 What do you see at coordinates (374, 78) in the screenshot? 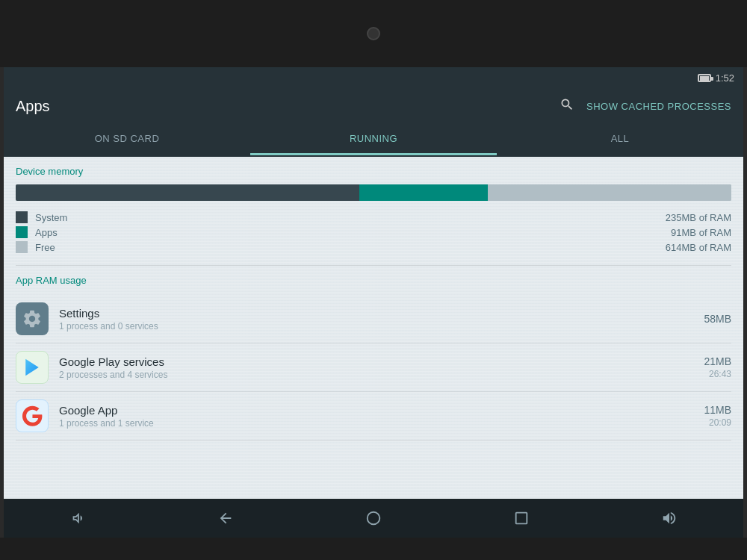
I see `status-bar: 1:52` at bounding box center [374, 78].